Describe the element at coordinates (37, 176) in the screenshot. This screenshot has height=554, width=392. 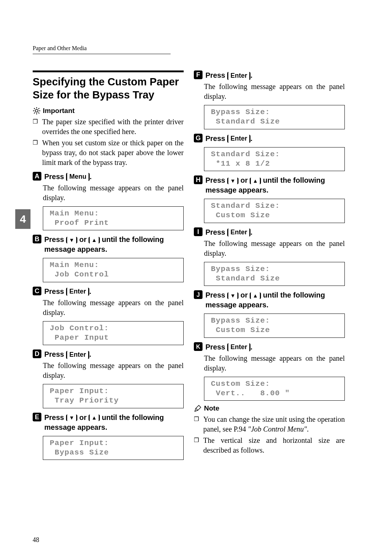
I see `svg-text: A` at that location.